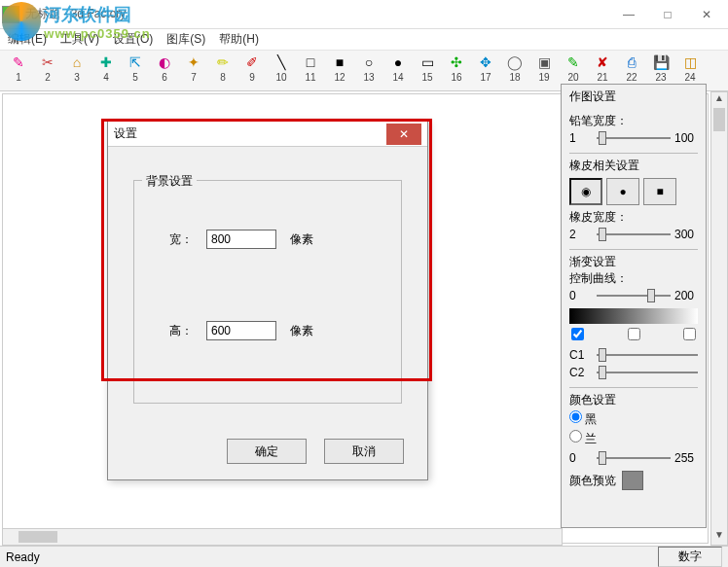 The height and width of the screenshot is (567, 728). I want to click on pencil-width-label: 铅笔宽度：, so click(634, 121).